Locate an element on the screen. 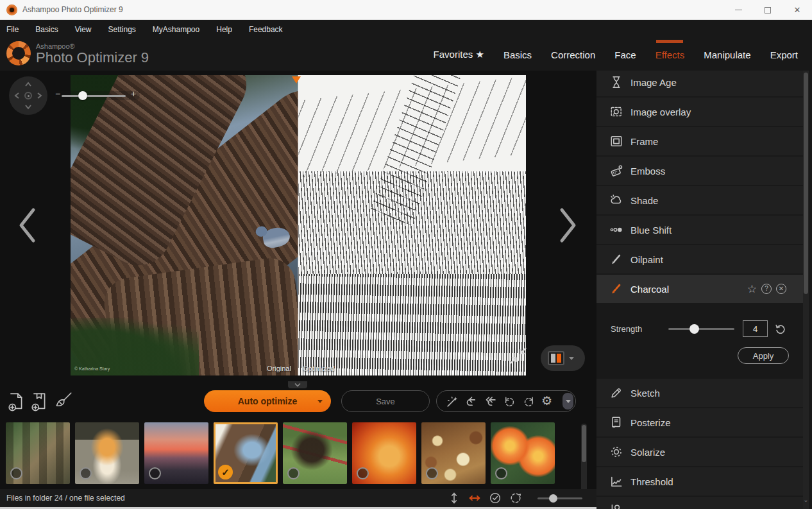  effect-item-solarize: Solarize is located at coordinates (700, 452).